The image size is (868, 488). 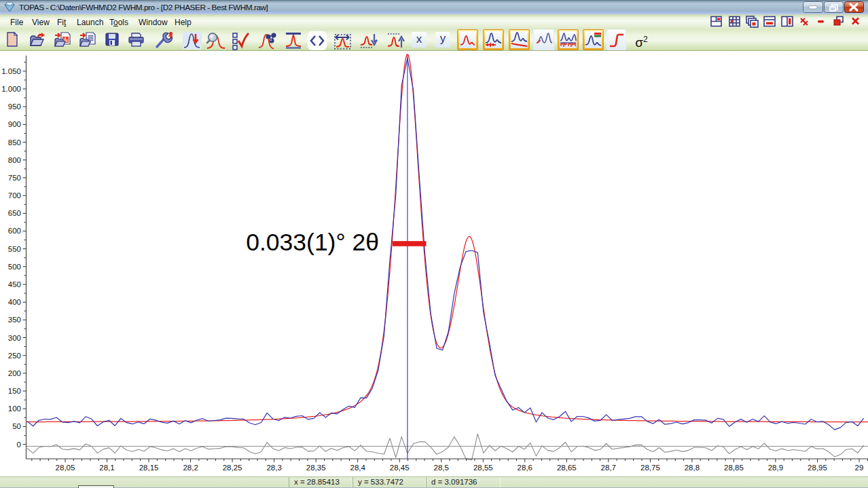 I want to click on svg-text: 450, so click(x=15, y=284).